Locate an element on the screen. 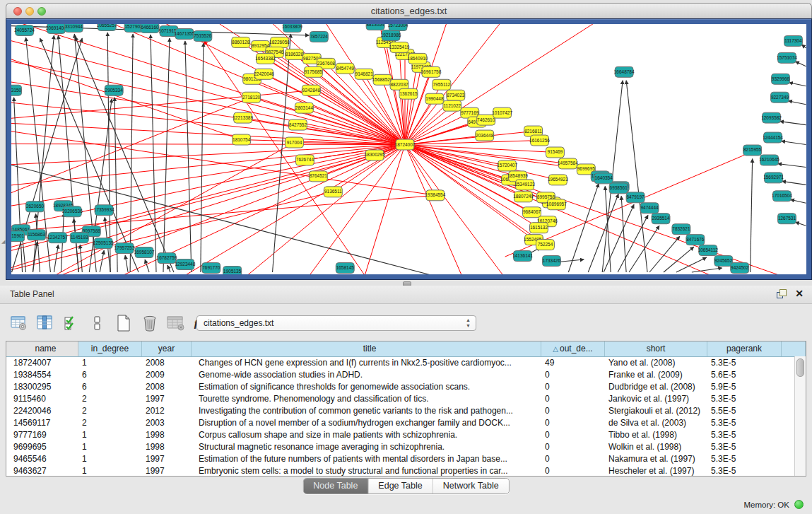 This screenshot has height=514, width=812. graph-node: 12342757 is located at coordinates (58, 238).